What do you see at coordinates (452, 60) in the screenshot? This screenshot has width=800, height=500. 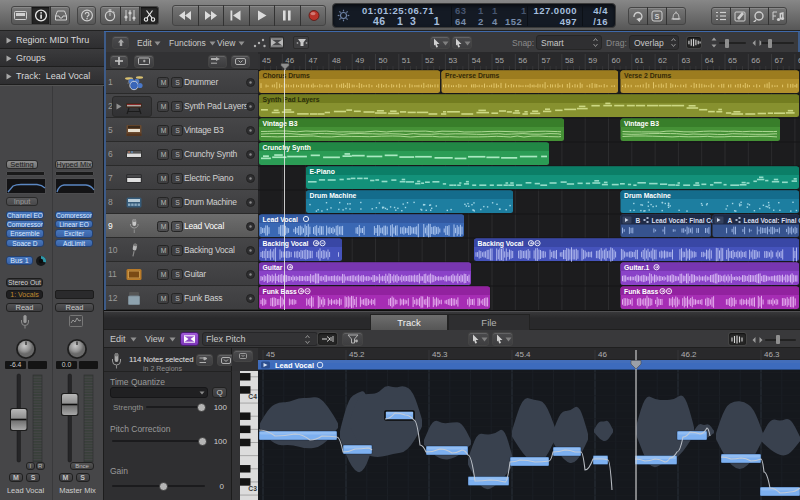 I see `svg-text: 53` at bounding box center [452, 60].